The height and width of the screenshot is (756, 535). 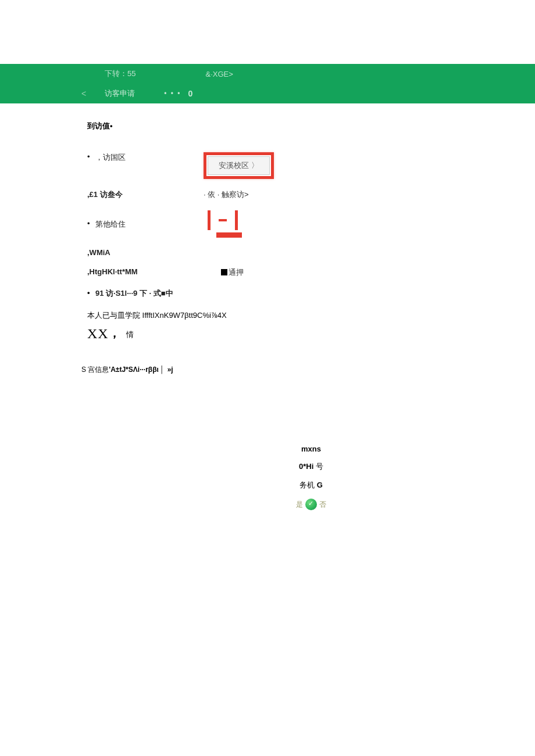 What do you see at coordinates (320, 485) in the screenshot?
I see `lower-line3-bold: G` at bounding box center [320, 485].